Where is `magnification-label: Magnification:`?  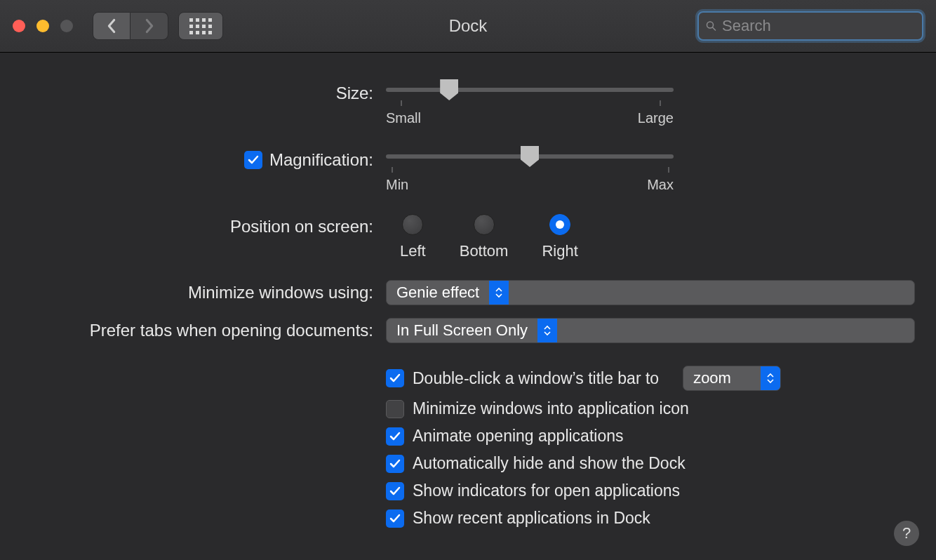
magnification-label: Magnification: is located at coordinates (321, 160).